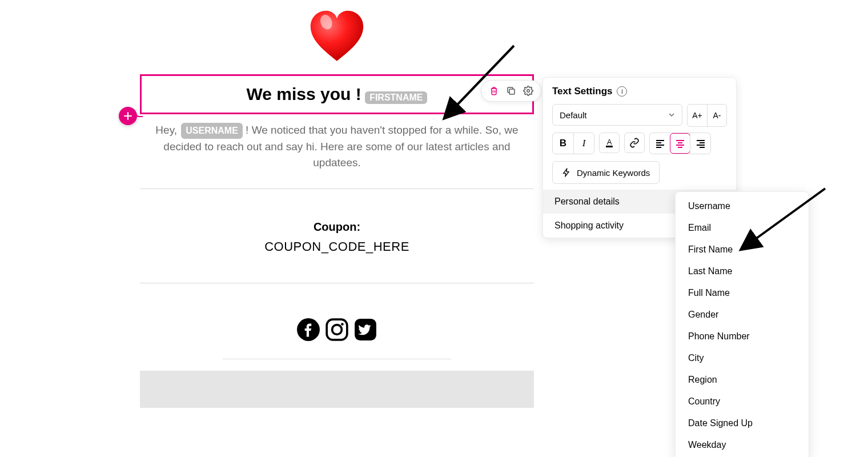 The image size is (868, 457). Describe the element at coordinates (396, 98) in the screenshot. I see `token-firstname: FIRSTNAME` at that location.